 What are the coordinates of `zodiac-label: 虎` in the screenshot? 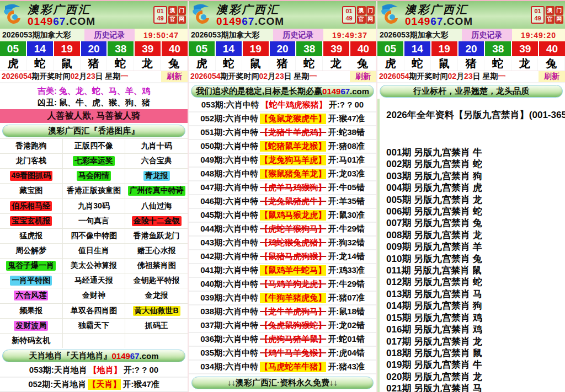 It's located at (391, 63).